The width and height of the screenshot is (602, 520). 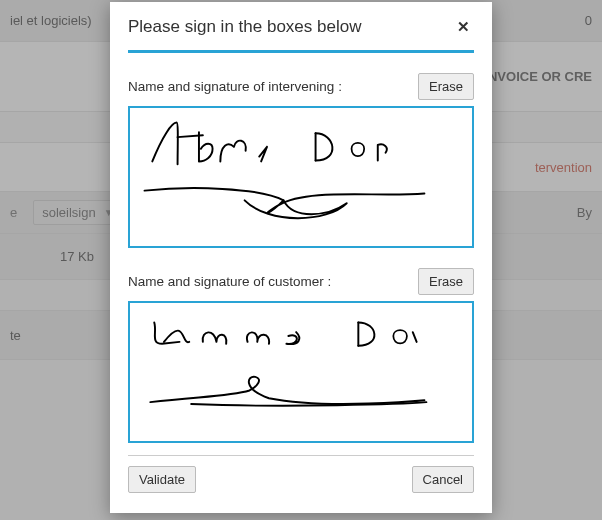 I want to click on erase-intervening-button: Erase, so click(x=446, y=86).